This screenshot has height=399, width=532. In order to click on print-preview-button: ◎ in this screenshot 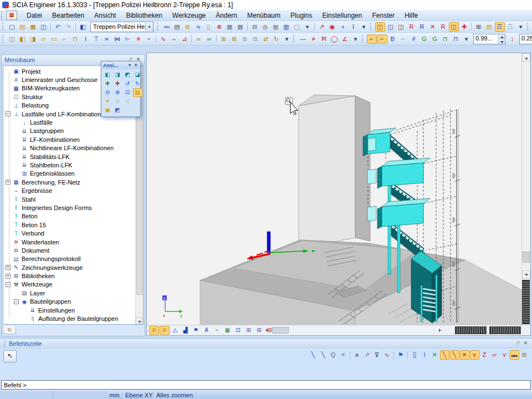, I will do `click(265, 27)`.